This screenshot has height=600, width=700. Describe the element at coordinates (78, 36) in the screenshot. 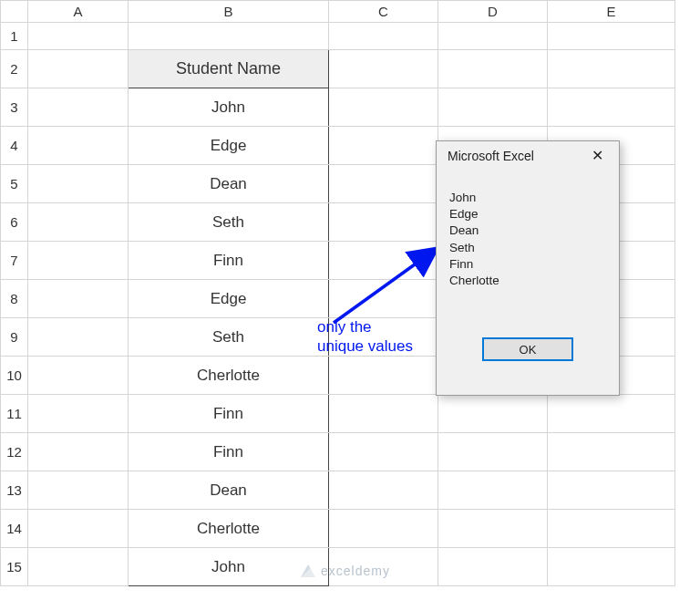

I see `cell-A1` at that location.